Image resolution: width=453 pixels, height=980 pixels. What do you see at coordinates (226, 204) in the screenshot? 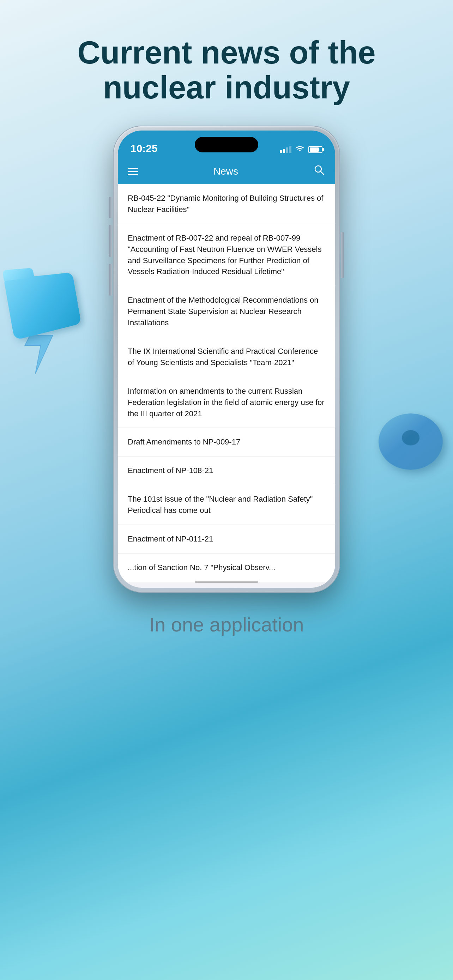
I see `news-item-1-title: RB-045-22 "Dynamic Monitoring of Buildin…` at bounding box center [226, 204].